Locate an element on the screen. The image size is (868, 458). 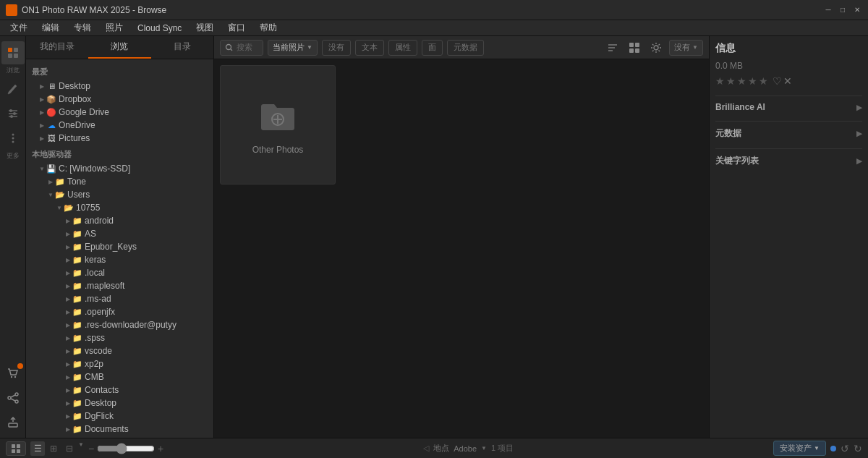
other-photos-label: Other Photos is located at coordinates (278, 150).